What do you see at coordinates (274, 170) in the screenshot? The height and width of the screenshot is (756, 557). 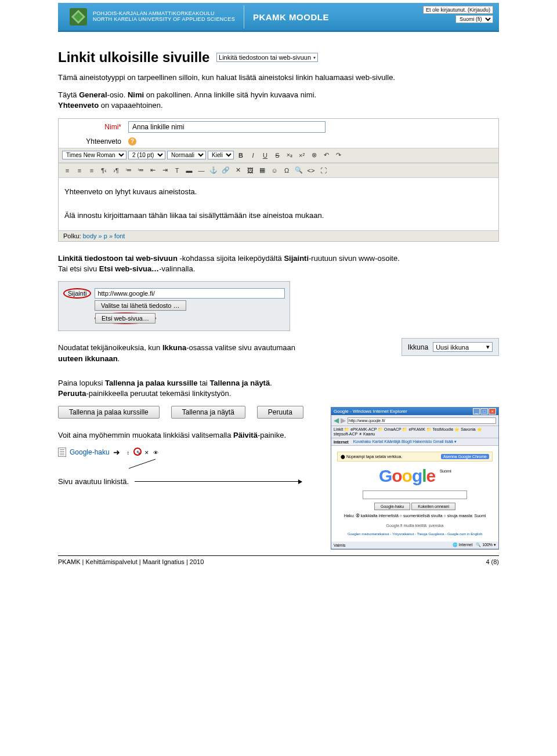 I see `smiley-icon: ☺` at bounding box center [274, 170].